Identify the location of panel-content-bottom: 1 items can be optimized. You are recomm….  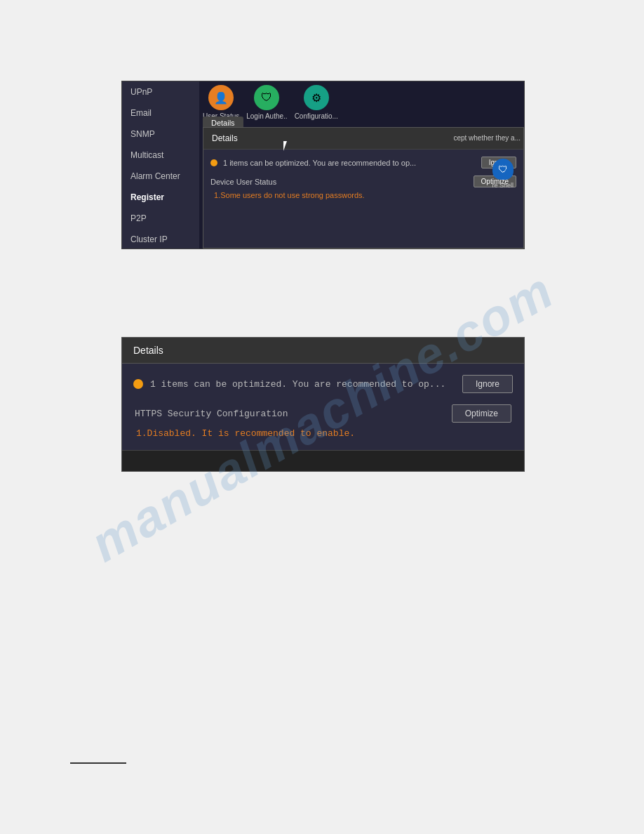
(323, 407).